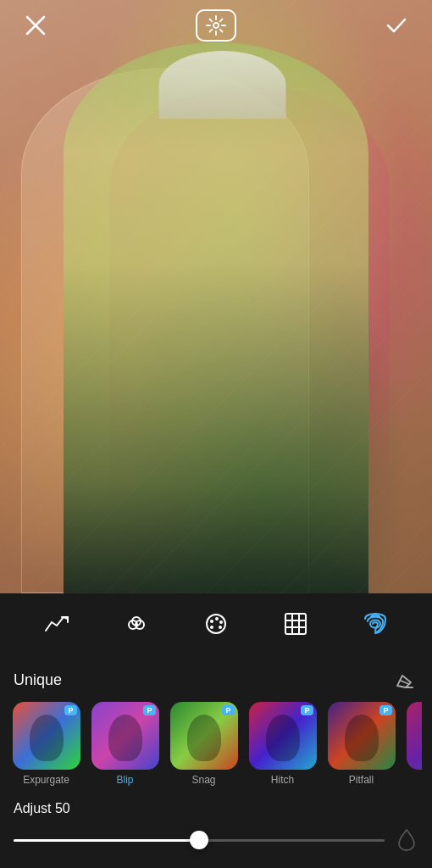 The height and width of the screenshot is (868, 432). What do you see at coordinates (362, 737) in the screenshot?
I see `thumb-face-pitfall` at bounding box center [362, 737].